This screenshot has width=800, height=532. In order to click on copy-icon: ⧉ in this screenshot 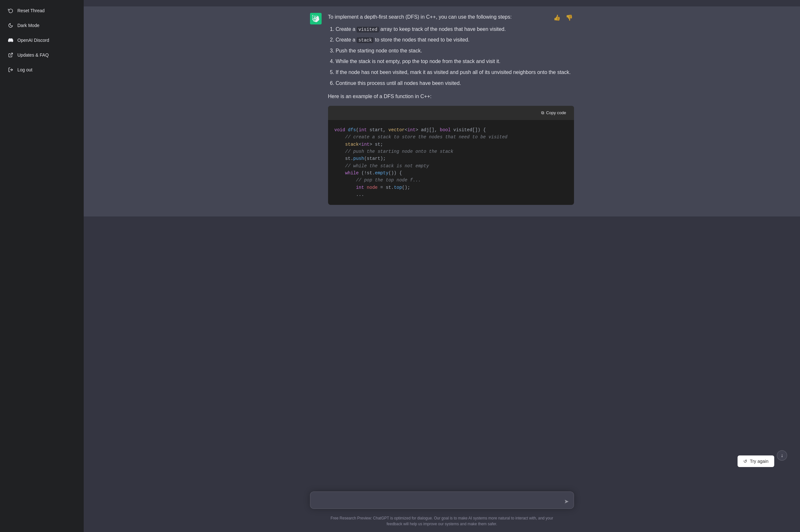, I will do `click(543, 113)`.